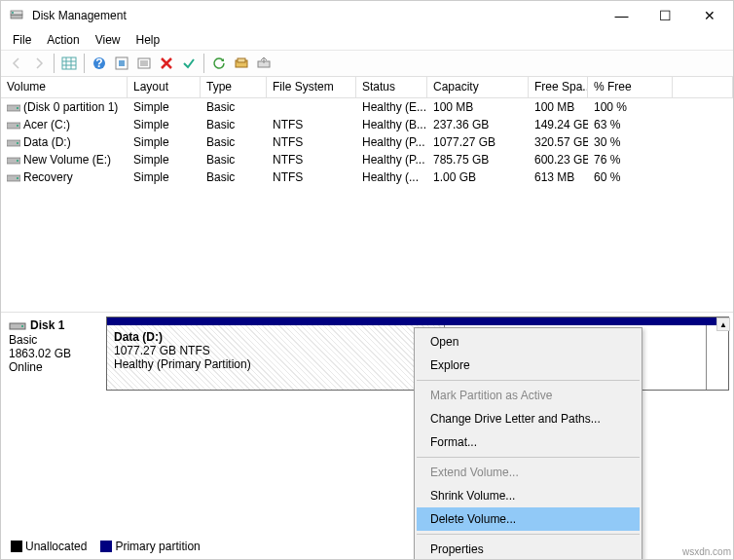 The width and height of the screenshot is (734, 560). I want to click on close-button: ✕, so click(709, 16).